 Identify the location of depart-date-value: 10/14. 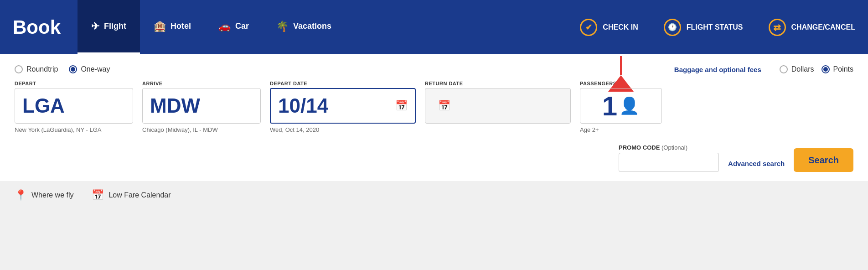
(303, 106).